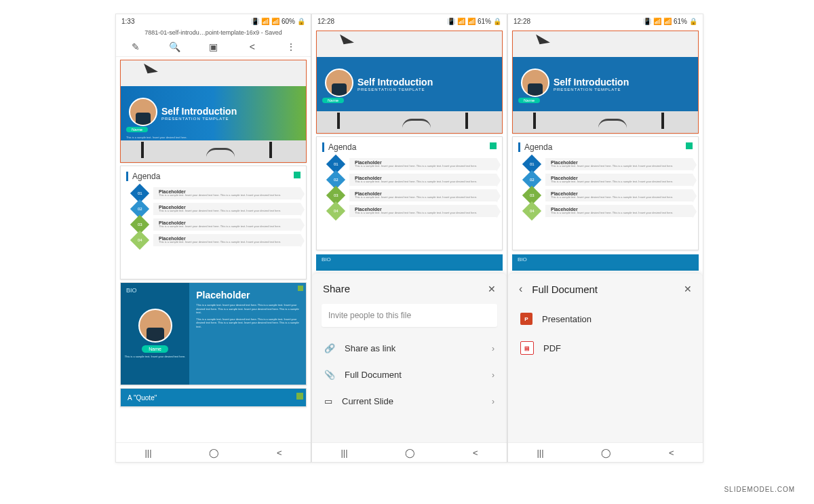 This screenshot has height=504, width=814. What do you see at coordinates (132, 290) in the screenshot?
I see `bio-heading: BIO` at bounding box center [132, 290].